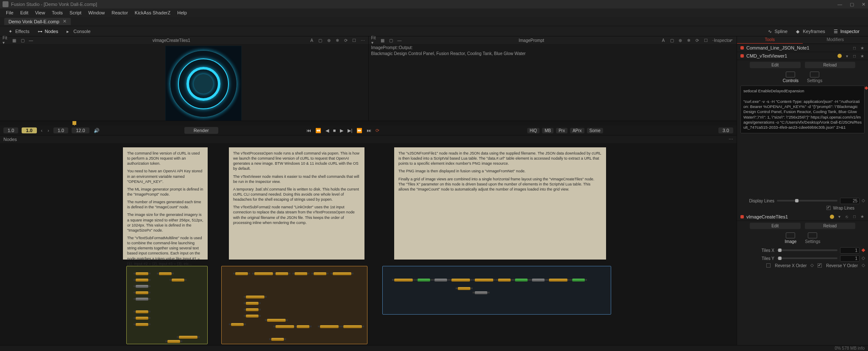 The image size is (868, 351). What do you see at coordinates (400, 40) in the screenshot?
I see `dash-icon-2: —` at bounding box center [400, 40].